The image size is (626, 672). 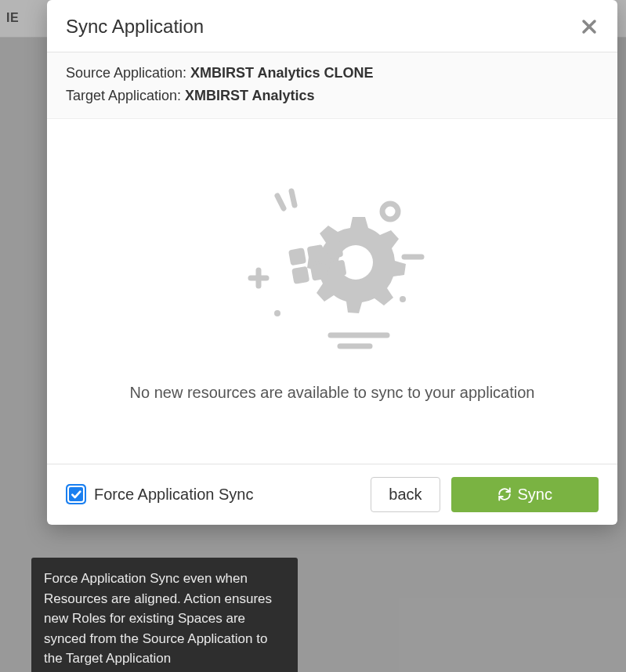 I want to click on empty-state-text: No new resources are available to sync t…, so click(x=332, y=393).